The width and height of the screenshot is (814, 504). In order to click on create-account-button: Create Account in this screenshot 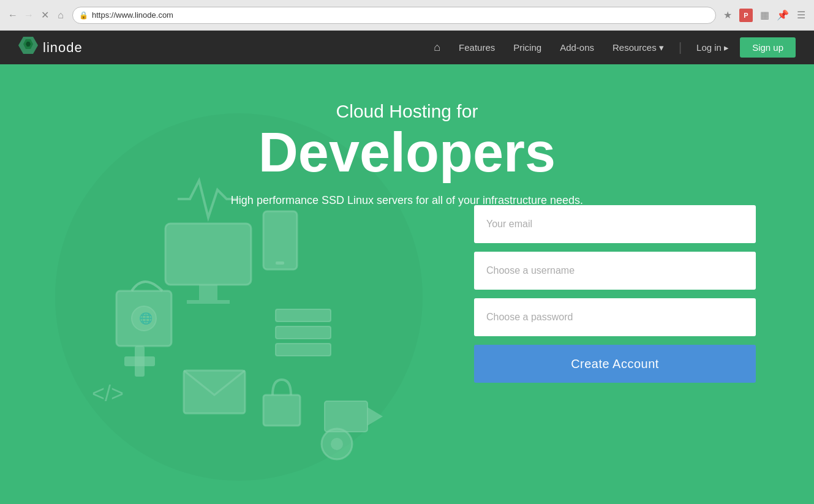, I will do `click(615, 364)`.